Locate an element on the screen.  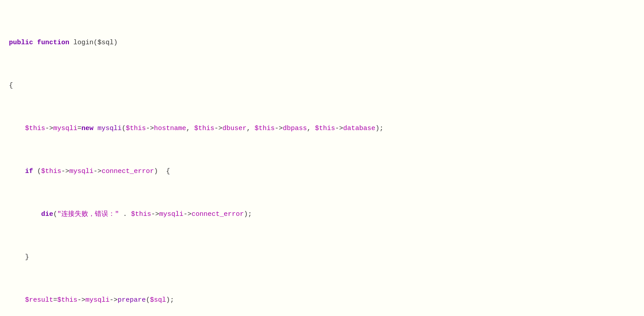
keyword-function: function is located at coordinates (53, 43).